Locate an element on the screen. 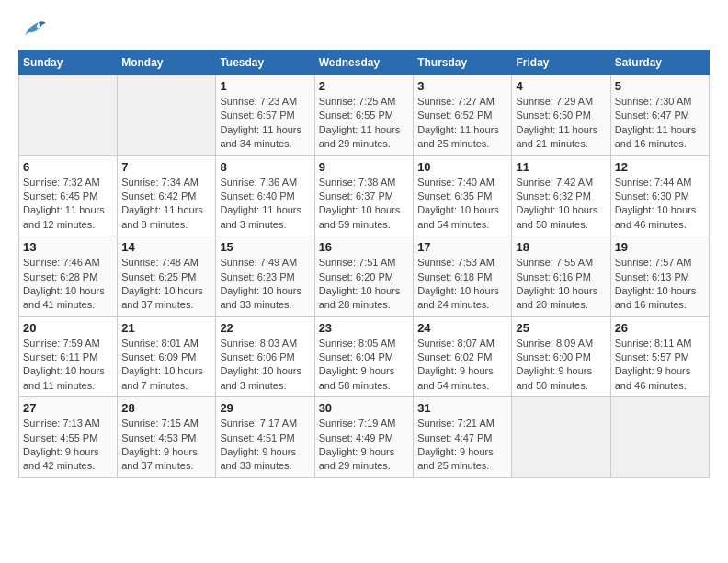 The width and height of the screenshot is (728, 563). weekday-header: Monday is located at coordinates (167, 63).